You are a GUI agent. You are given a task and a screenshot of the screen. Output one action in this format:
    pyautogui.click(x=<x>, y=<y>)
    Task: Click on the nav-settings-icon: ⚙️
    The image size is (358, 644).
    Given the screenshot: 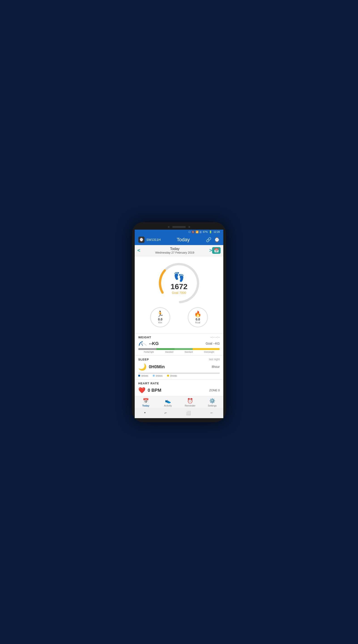 What is the action you would take?
    pyautogui.click(x=212, y=401)
    